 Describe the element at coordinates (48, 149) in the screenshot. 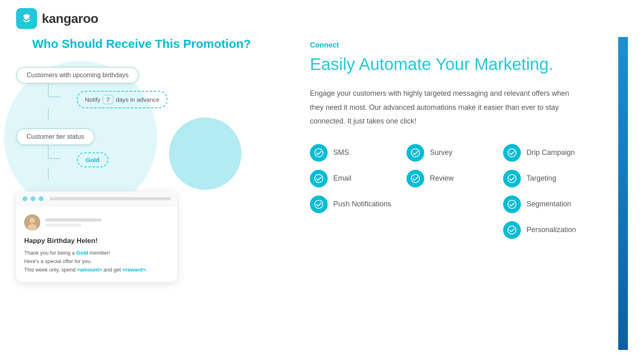

I see `connector-v3` at that location.